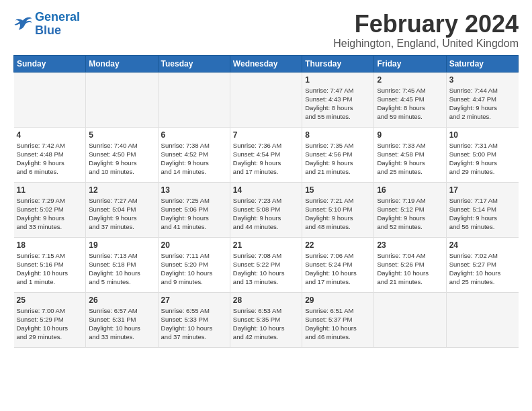 This screenshot has height=411, width=532. Describe the element at coordinates (410, 154) in the screenshot. I see `calendar-cell: 9Sunrise: 7:33 AM Sunset: 4:58 PM Daylig…` at that location.